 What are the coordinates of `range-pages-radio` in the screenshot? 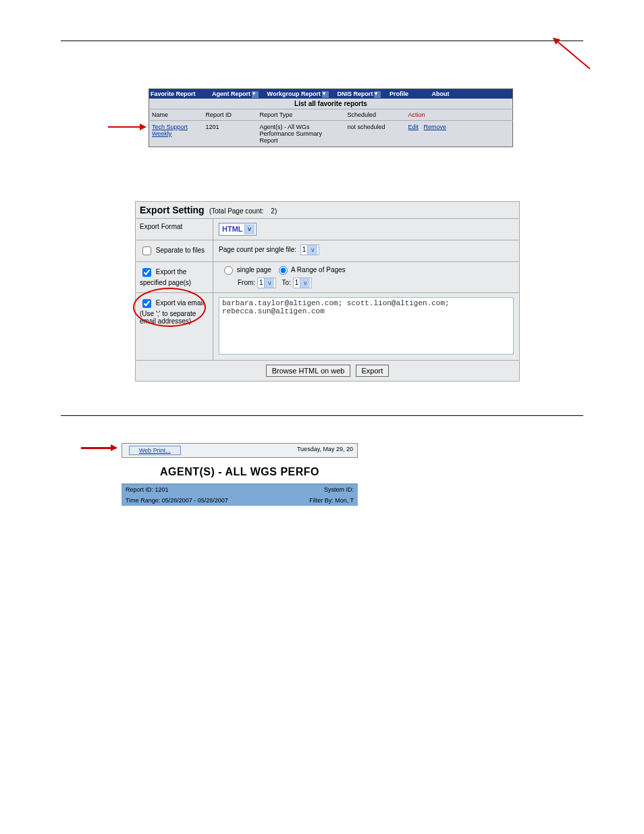 It's located at (284, 270).